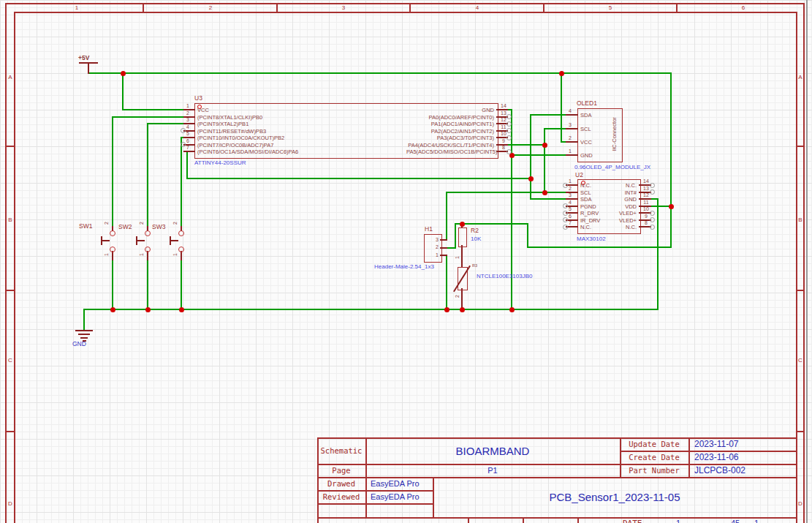 This screenshot has width=812, height=523. I want to click on pin-name: PA1(ADC1/AIN0/PCINT1), so click(450, 124).